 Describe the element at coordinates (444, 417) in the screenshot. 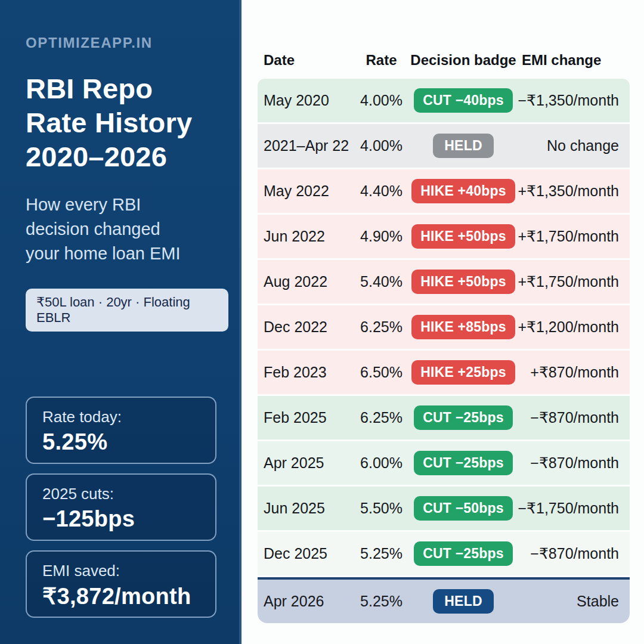

I see `table-row: Feb 2025 6.25% CUT −25bps −₹870/month` at that location.